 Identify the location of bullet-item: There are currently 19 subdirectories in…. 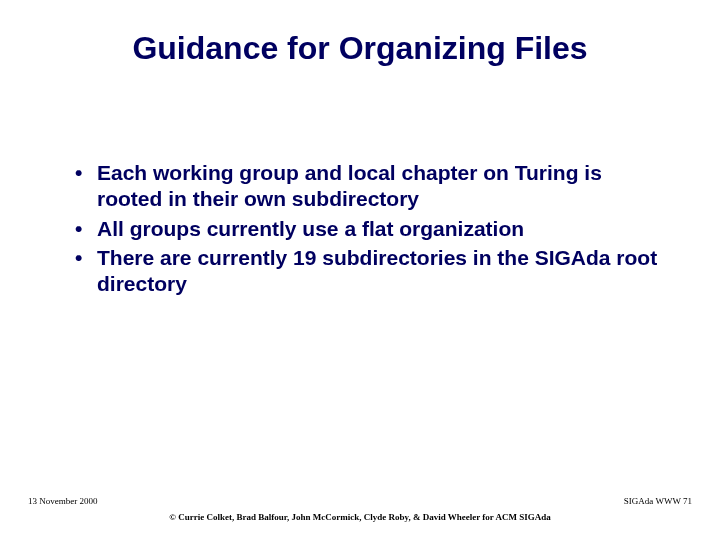
(370, 272).